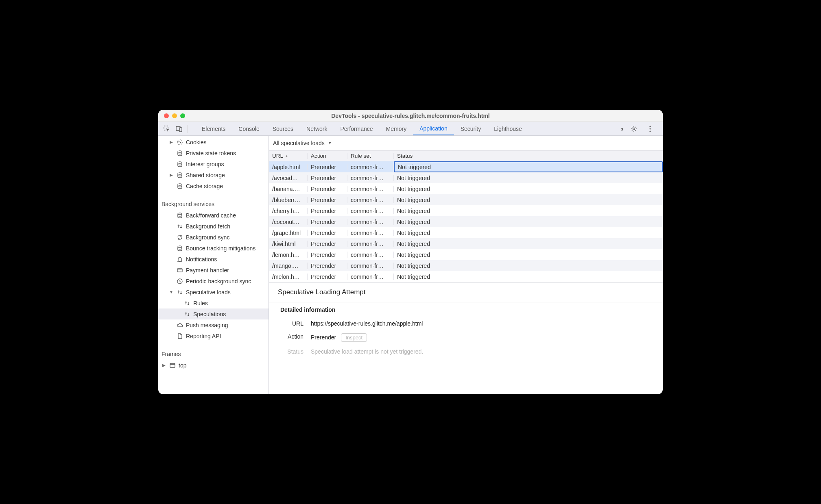 The image size is (821, 504). I want to click on details-title: Speculative Loading Attempt, so click(466, 292).